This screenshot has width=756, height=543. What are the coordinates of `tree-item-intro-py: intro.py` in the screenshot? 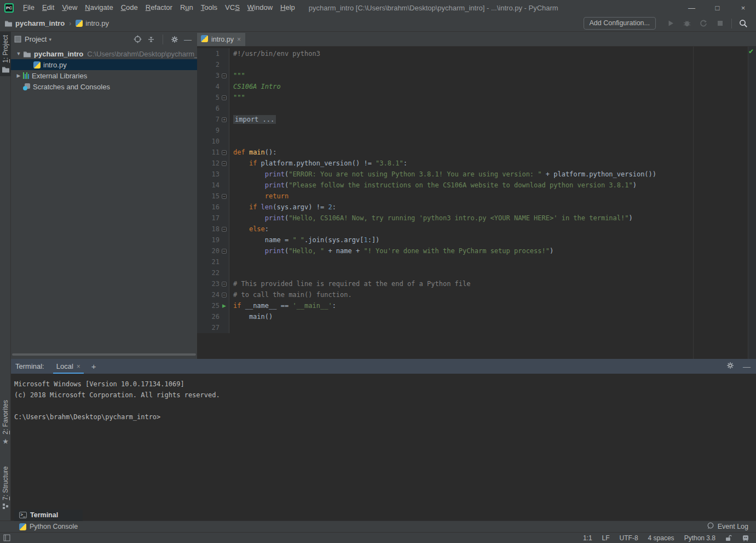 It's located at (104, 65).